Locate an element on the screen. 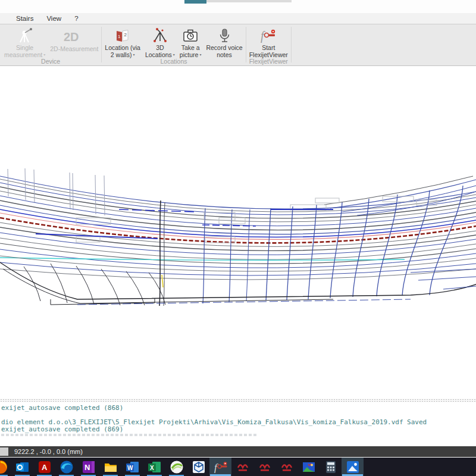 This screenshot has width=476, height=476. ribbon-group-separator is located at coordinates (292, 45).